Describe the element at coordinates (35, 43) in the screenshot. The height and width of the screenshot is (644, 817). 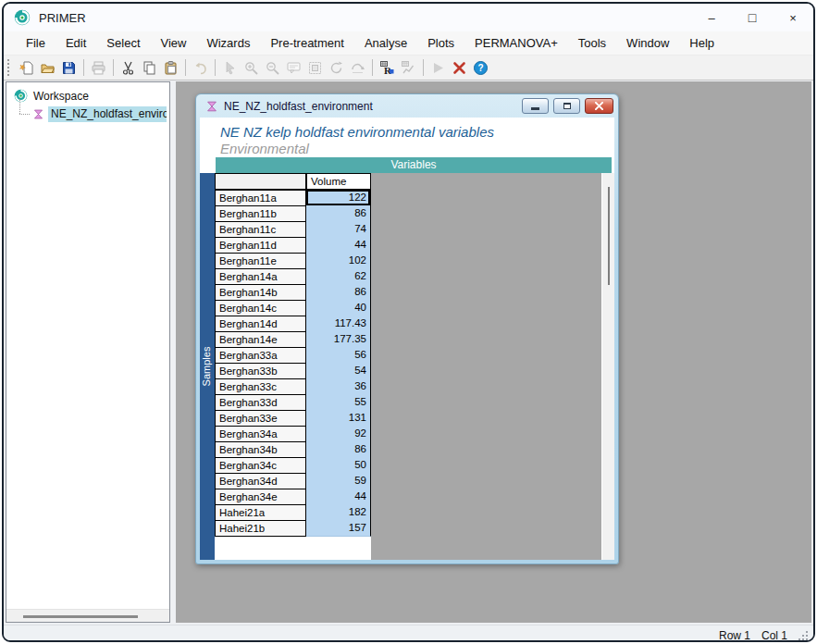
I see `menu-file: File` at that location.